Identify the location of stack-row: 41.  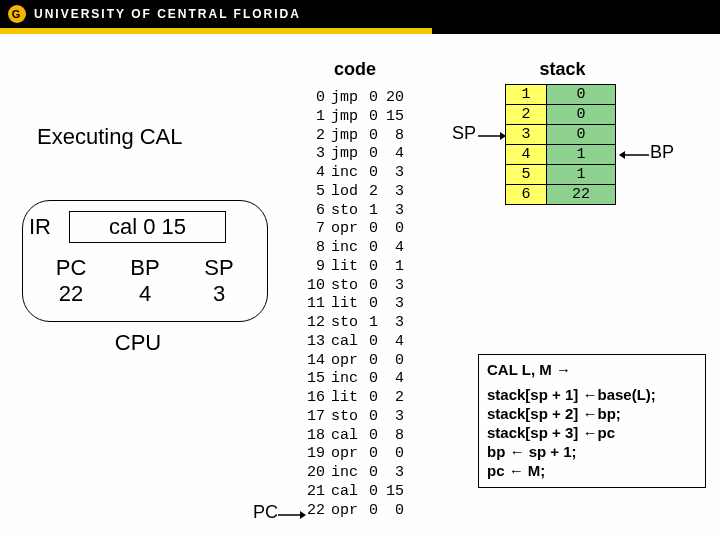
(561, 155).